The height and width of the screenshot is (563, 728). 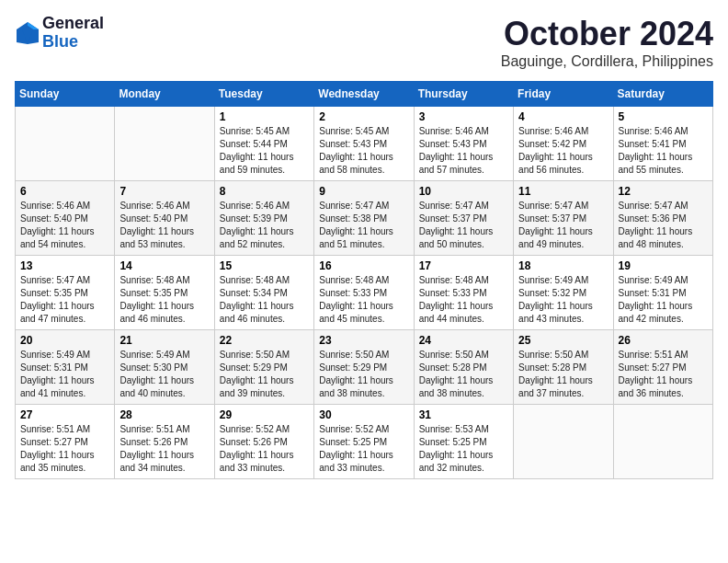 I want to click on logo: General Blue, so click(x=59, y=33).